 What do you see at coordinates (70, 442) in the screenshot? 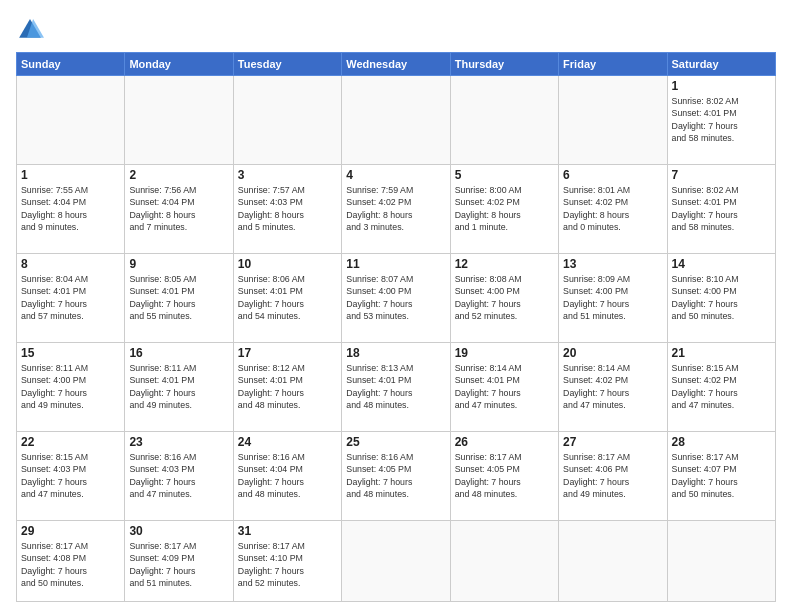
I see `day-number: 22` at bounding box center [70, 442].